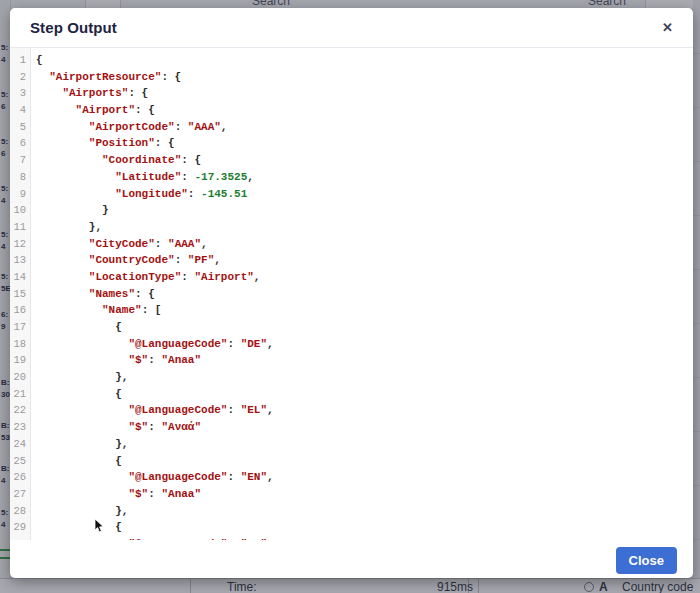 Image resolution: width=700 pixels, height=593 pixels. What do you see at coordinates (364, 478) in the screenshot?
I see `code-line: "@LanguageCode": "EN",` at bounding box center [364, 478].